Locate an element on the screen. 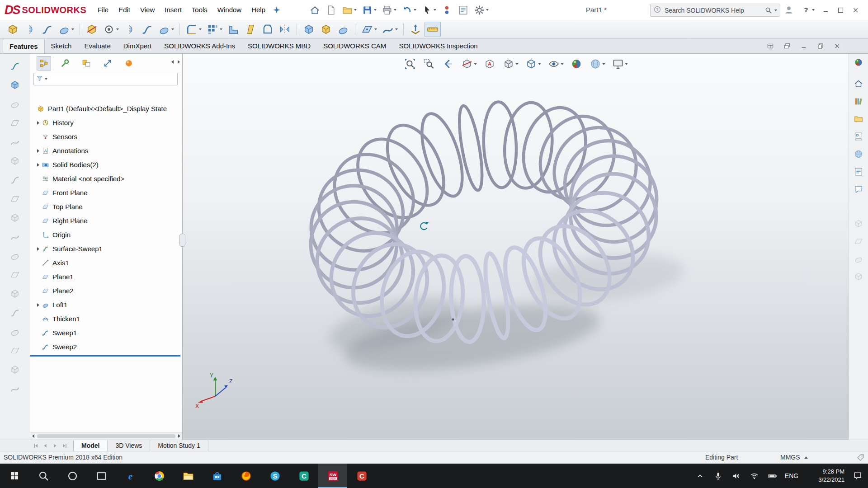 The image size is (868, 488). last-tab-button is located at coordinates (64, 446).